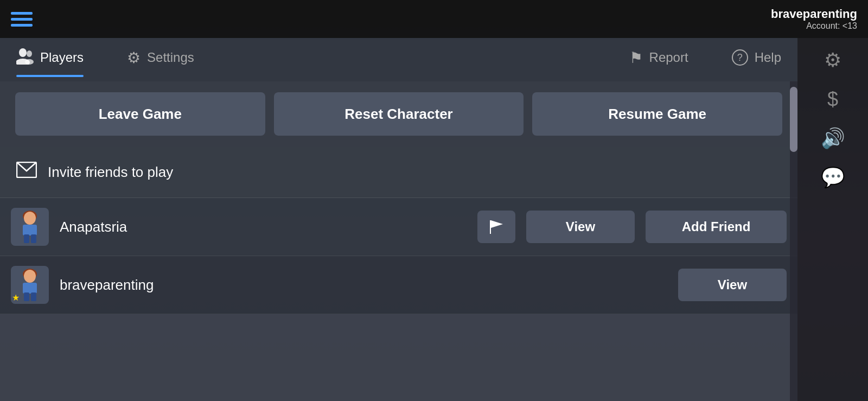 This screenshot has width=868, height=401. I want to click on players-icon, so click(25, 58).